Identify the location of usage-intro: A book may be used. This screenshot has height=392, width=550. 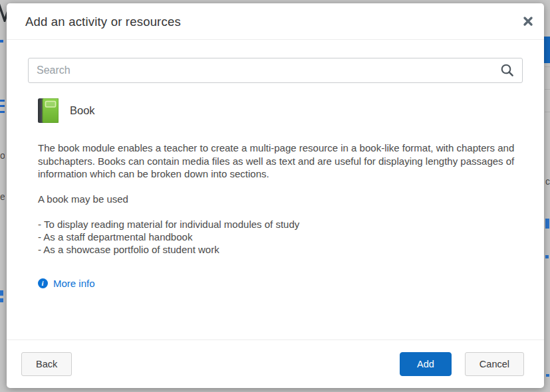
(281, 199).